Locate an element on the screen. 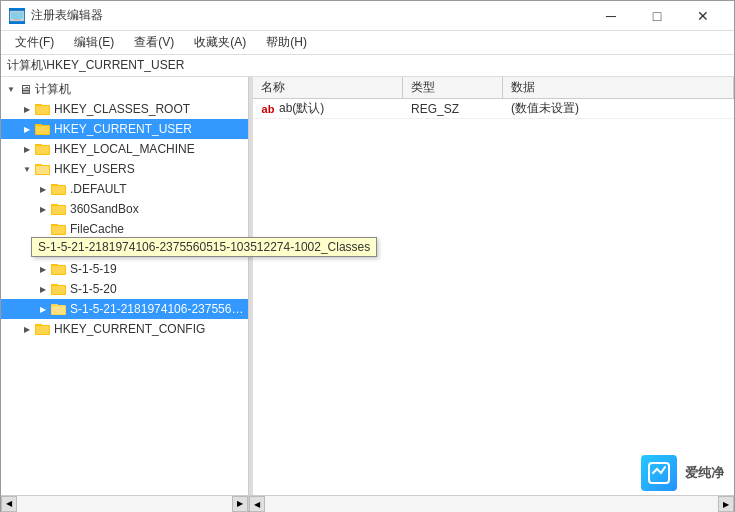 This screenshot has height=512, width=735. folder-icon-sandbox is located at coordinates (59, 209).